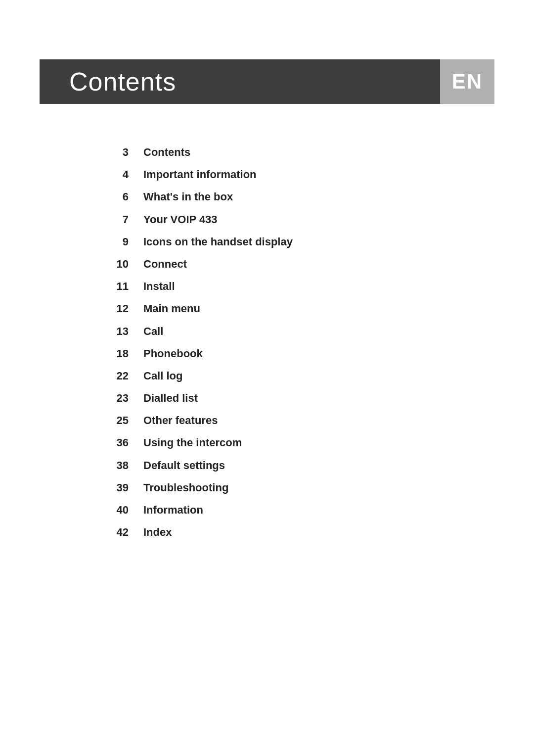 The height and width of the screenshot is (756, 534). What do you see at coordinates (173, 353) in the screenshot?
I see `item-label: Phonebook` at bounding box center [173, 353].